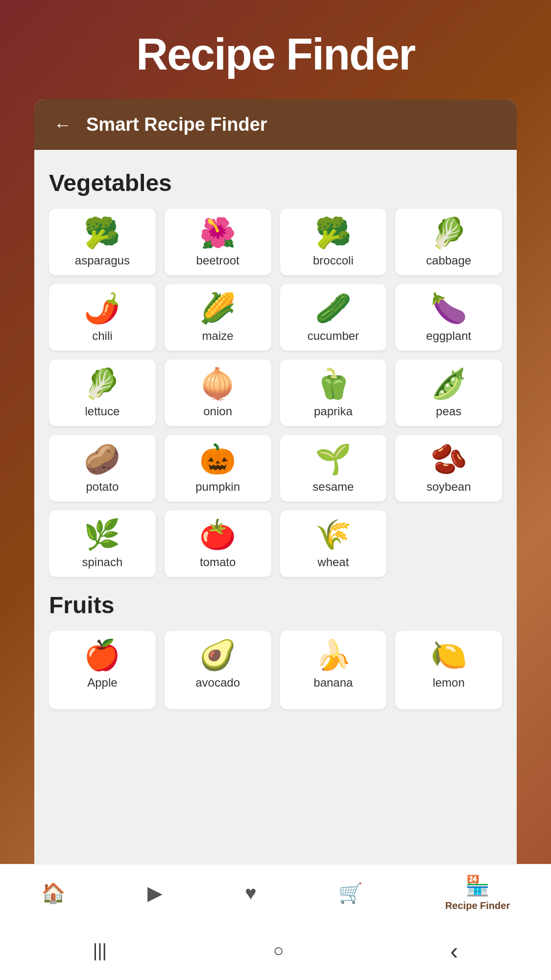 This screenshot has height=980, width=551. Describe the element at coordinates (218, 393) in the screenshot. I see `item-onion: 🧅 onion` at that location.